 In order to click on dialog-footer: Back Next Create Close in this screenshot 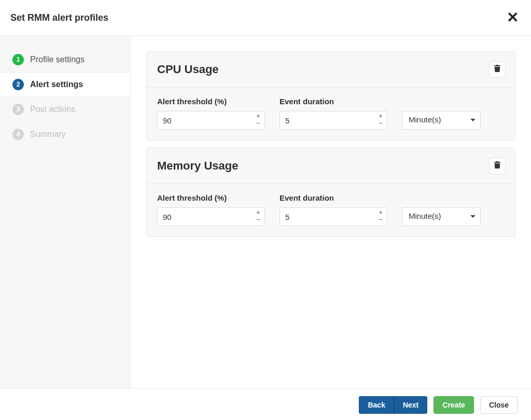, I will do `click(266, 404)`.